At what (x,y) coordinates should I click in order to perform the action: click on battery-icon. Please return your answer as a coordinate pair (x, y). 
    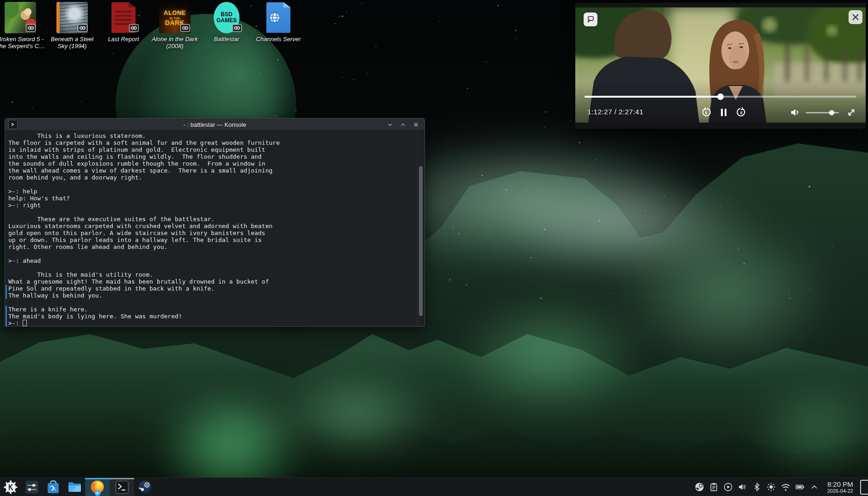
    Looking at the image, I should click on (800, 487).